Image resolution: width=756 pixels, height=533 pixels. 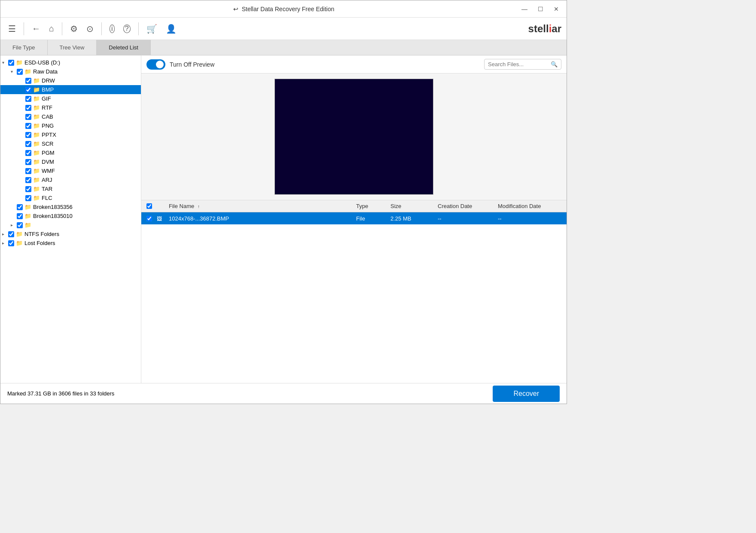 What do you see at coordinates (14, 225) in the screenshot?
I see `expand-arrow-unnamed: ▸` at bounding box center [14, 225].